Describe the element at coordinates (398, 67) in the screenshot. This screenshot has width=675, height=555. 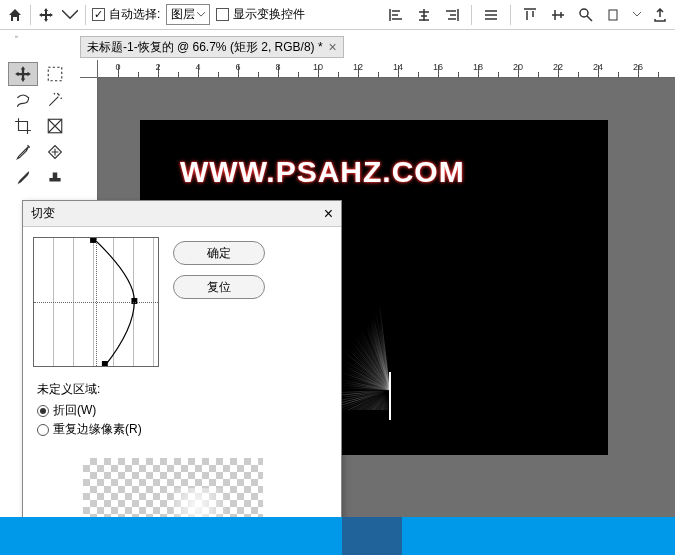
I see `ruler-label: 14` at that location.